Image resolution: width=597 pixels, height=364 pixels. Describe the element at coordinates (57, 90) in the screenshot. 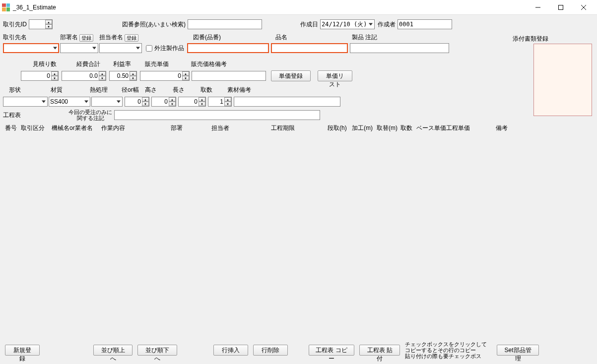

I see `material-label: 材質` at that location.